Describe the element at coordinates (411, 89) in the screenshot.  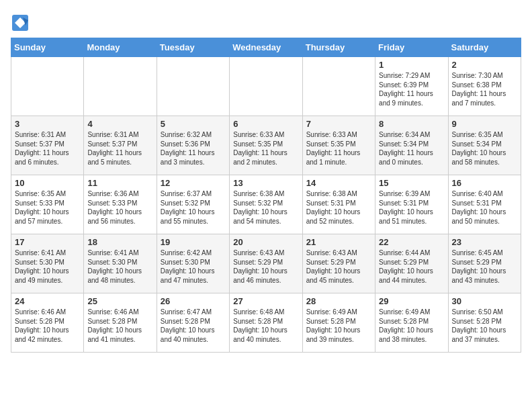
I see `day-info: Sunrise: 7:29 AM Sunset: 6:39 PM Dayligh…` at that location.